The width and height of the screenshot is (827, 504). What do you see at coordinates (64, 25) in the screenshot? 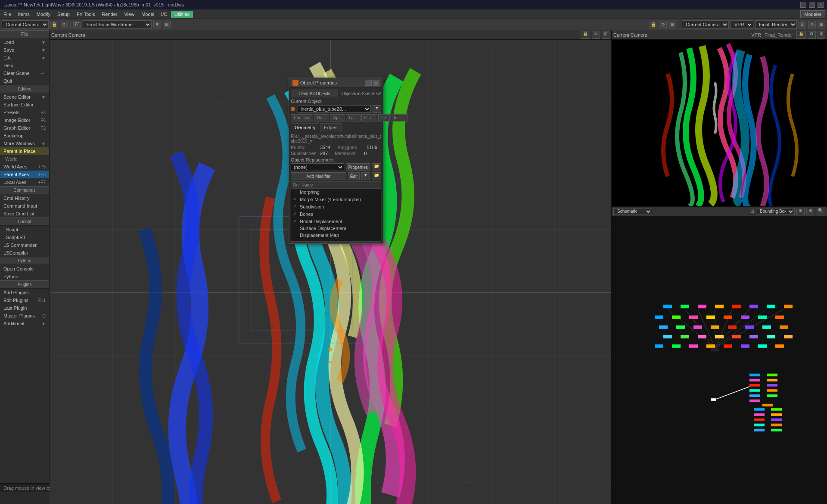
I see `settings-icon: ⚙` at bounding box center [64, 25].